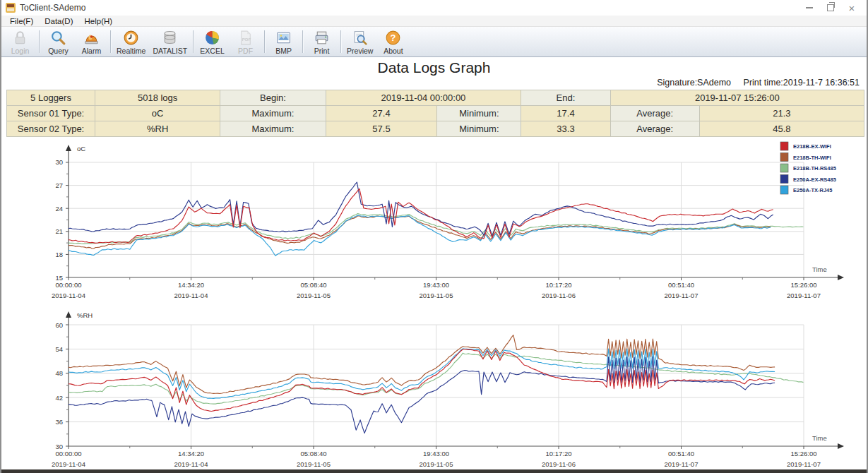  I want to click on legend-label: E250A-EX-RS485, so click(815, 179).